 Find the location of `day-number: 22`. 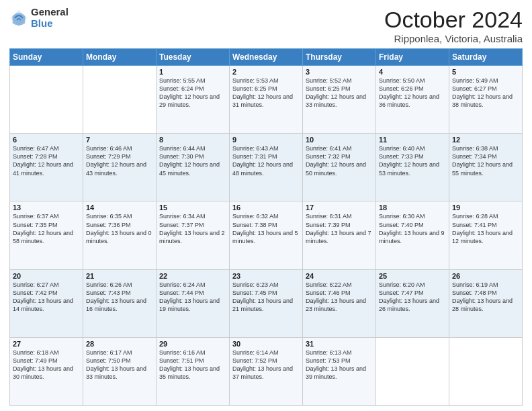

day-number: 22 is located at coordinates (193, 276).